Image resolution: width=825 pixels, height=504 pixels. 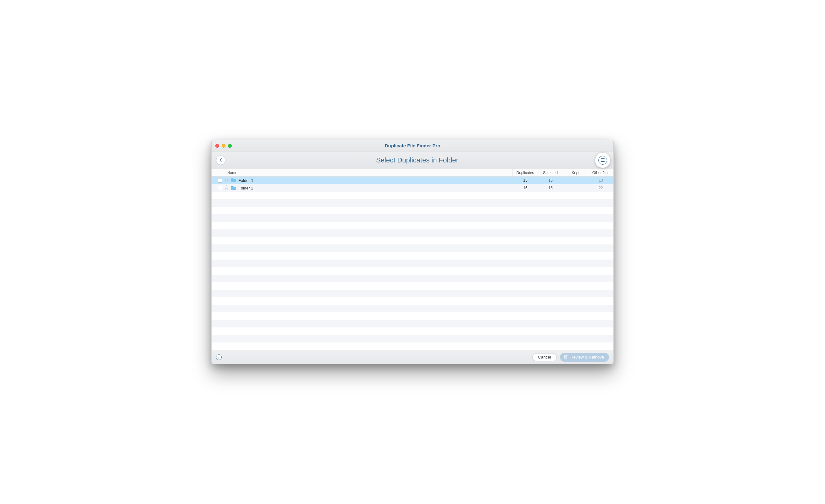 I want to click on column-header-other: Other files, so click(x=601, y=173).